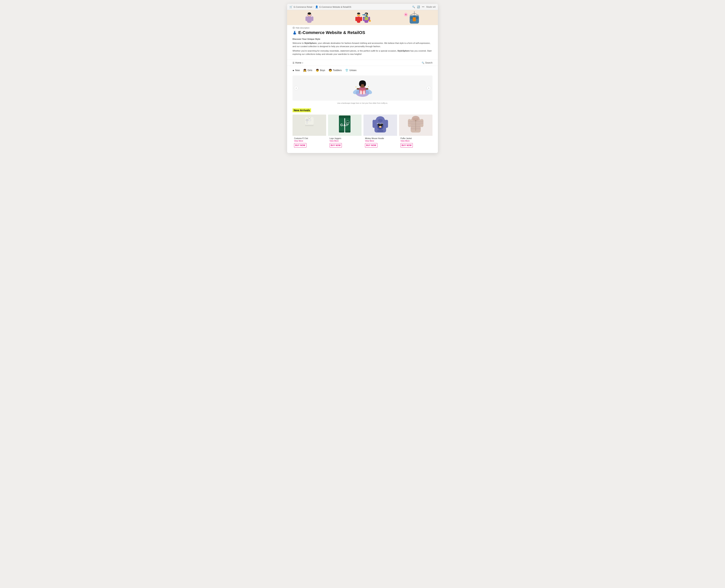 This screenshot has height=588, width=725. Describe the element at coordinates (380, 132) in the screenshot. I see `product-card-mickey-hoodie: MICKEY Mickey Mouse Hoodie View More BUY…` at that location.